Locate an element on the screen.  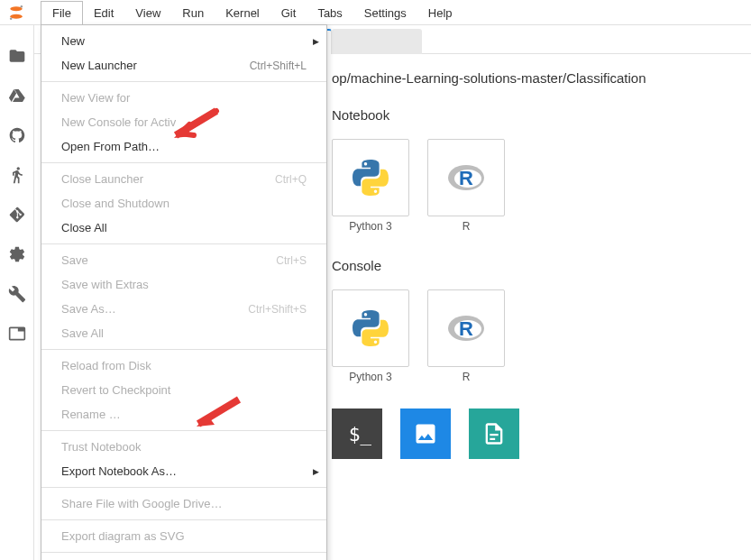
left-sidebar is located at coordinates (17, 292).